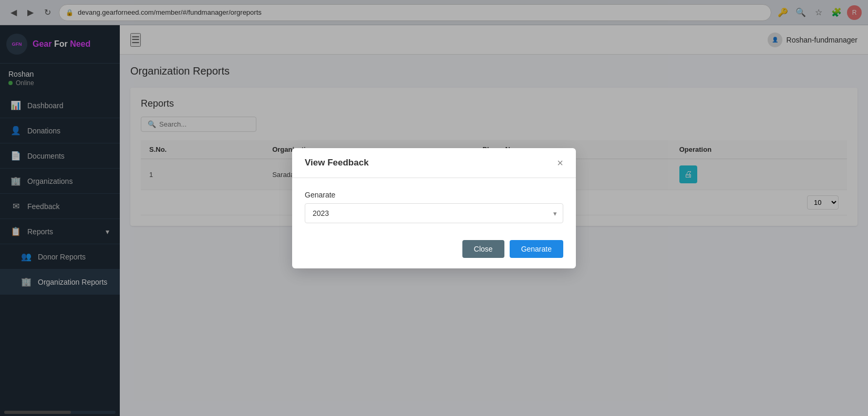 This screenshot has width=868, height=416. I want to click on modal-body: Genarate 2021 2022 2023 2024 ▾, so click(434, 205).